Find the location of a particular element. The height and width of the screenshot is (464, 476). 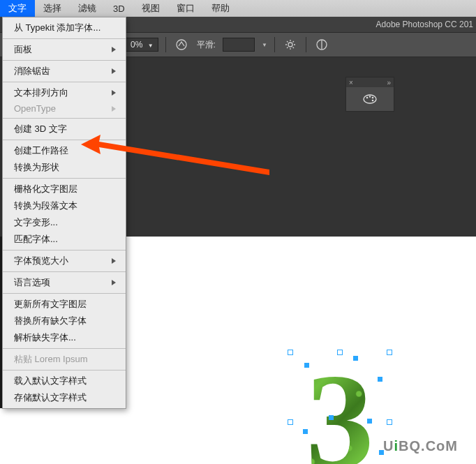

menu-item-rasterize-type: 栅格化文字图层 is located at coordinates (64, 189).